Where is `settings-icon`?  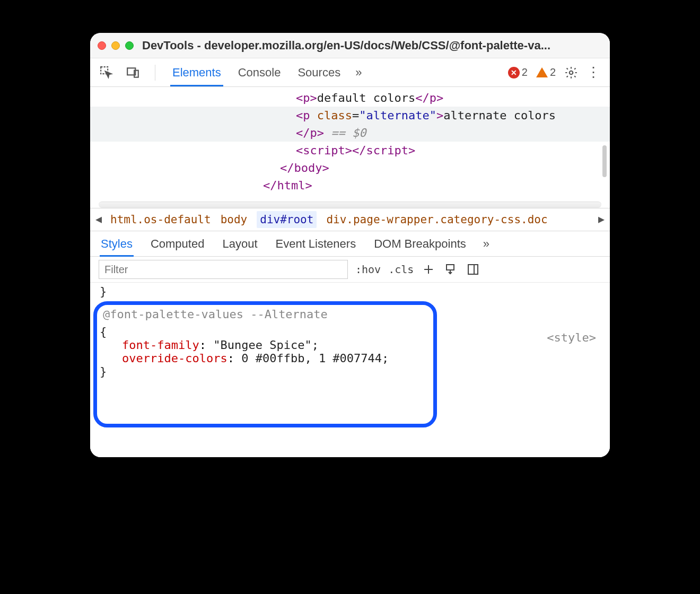 settings-icon is located at coordinates (571, 73).